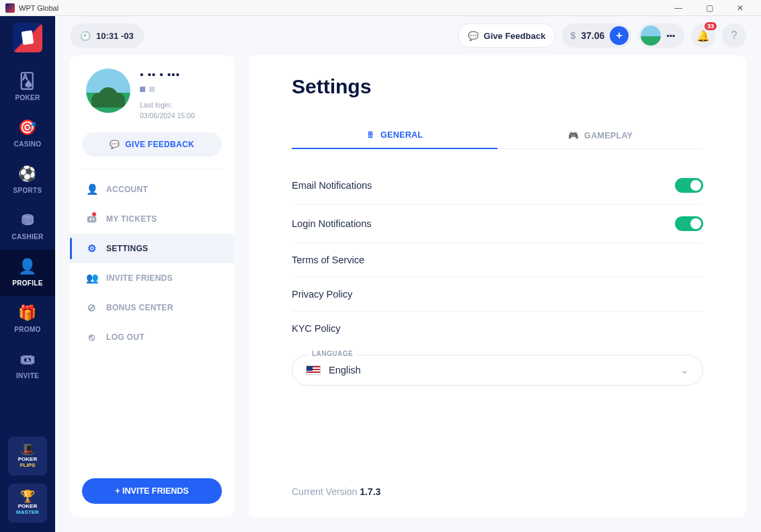 The height and width of the screenshot is (532, 761). I want to click on avatar, so click(108, 91).